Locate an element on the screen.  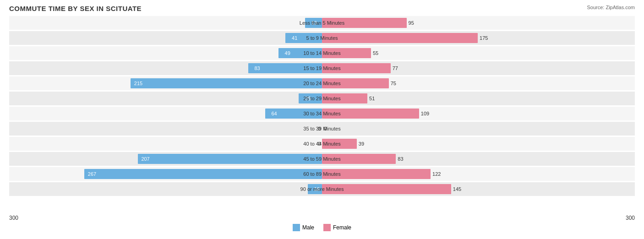
value-male: 215 is located at coordinates (138, 83).